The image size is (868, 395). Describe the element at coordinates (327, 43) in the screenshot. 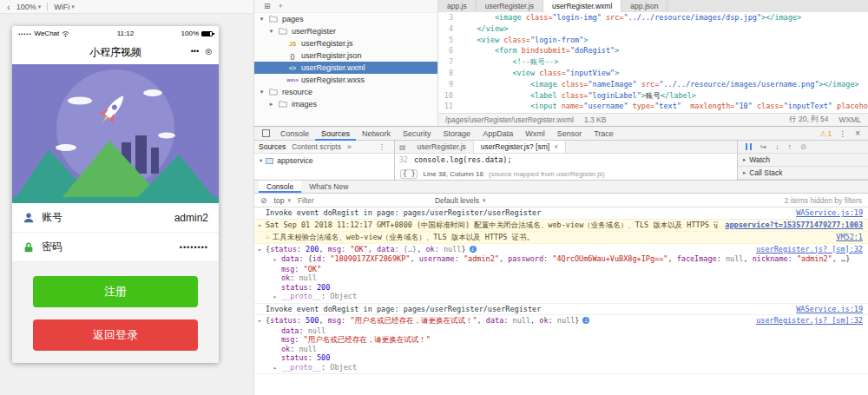

I see `file-name: userRegister.js` at that location.